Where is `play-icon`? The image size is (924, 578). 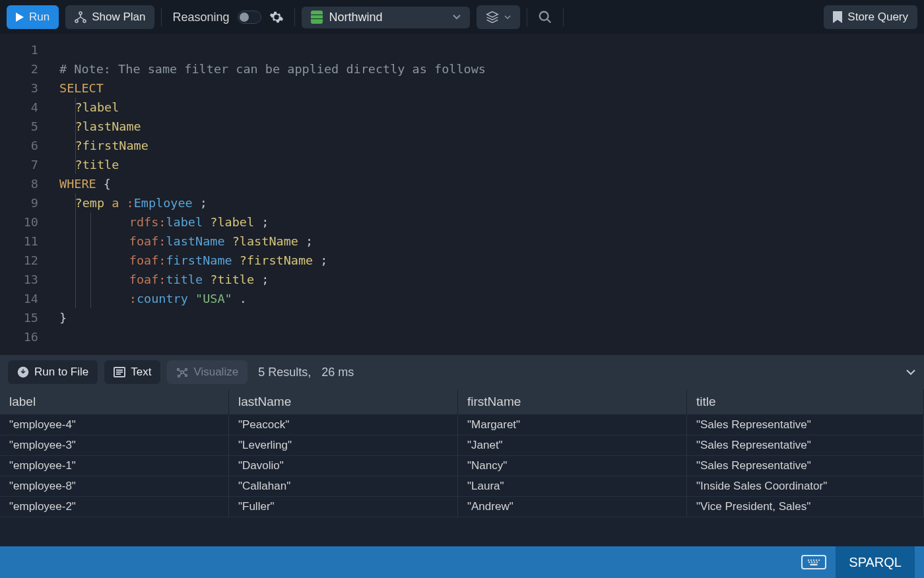 play-icon is located at coordinates (20, 17).